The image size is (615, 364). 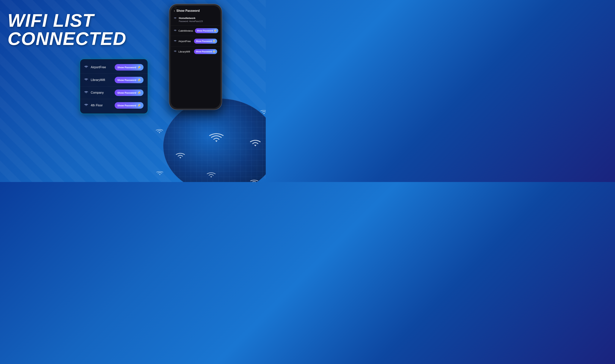 What do you see at coordinates (129, 80) in the screenshot?
I see `show-password-btn-1: Show Password 🔑` at bounding box center [129, 80].